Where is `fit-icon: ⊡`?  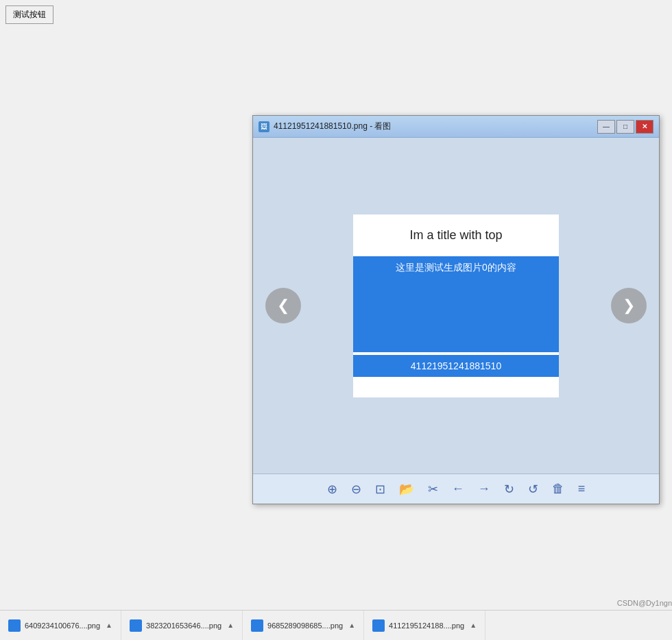
fit-icon: ⊡ is located at coordinates (380, 489).